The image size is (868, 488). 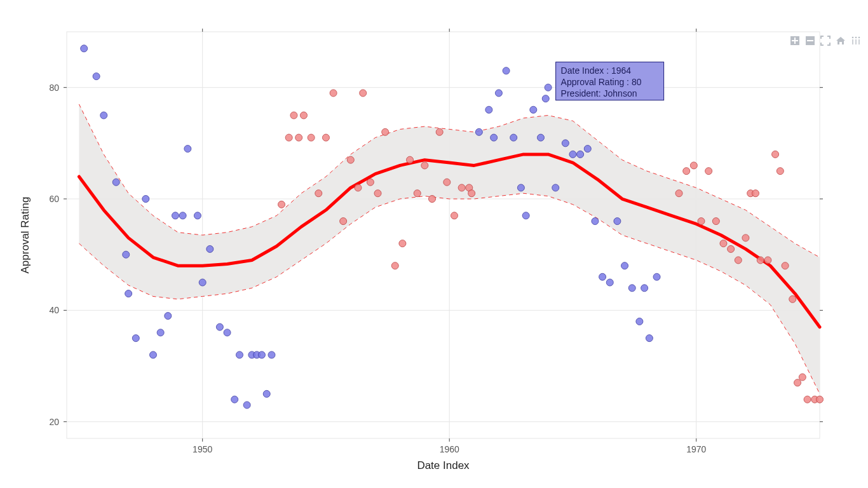 I want to click on zoom-in-button, so click(x=795, y=41).